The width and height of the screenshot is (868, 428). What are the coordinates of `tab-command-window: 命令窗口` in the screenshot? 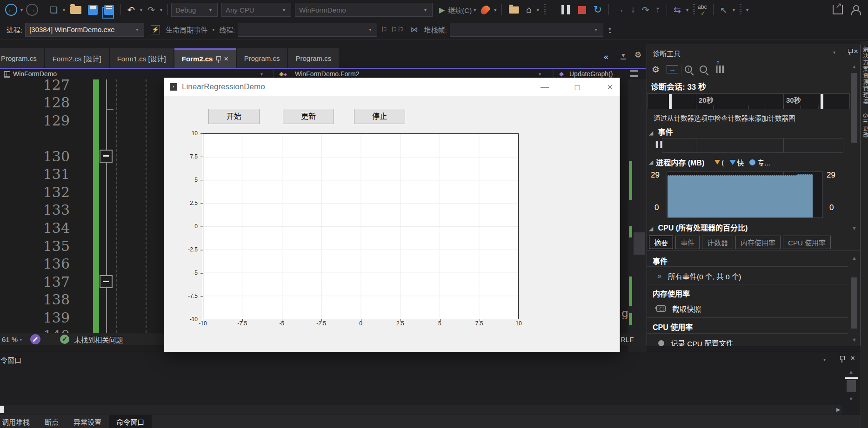 It's located at (130, 421).